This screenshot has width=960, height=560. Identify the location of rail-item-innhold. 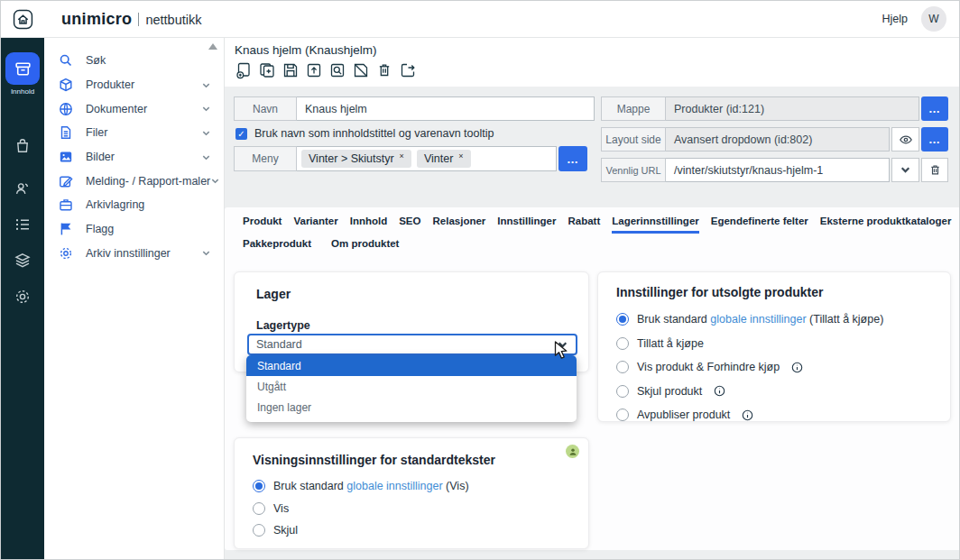
(23, 69).